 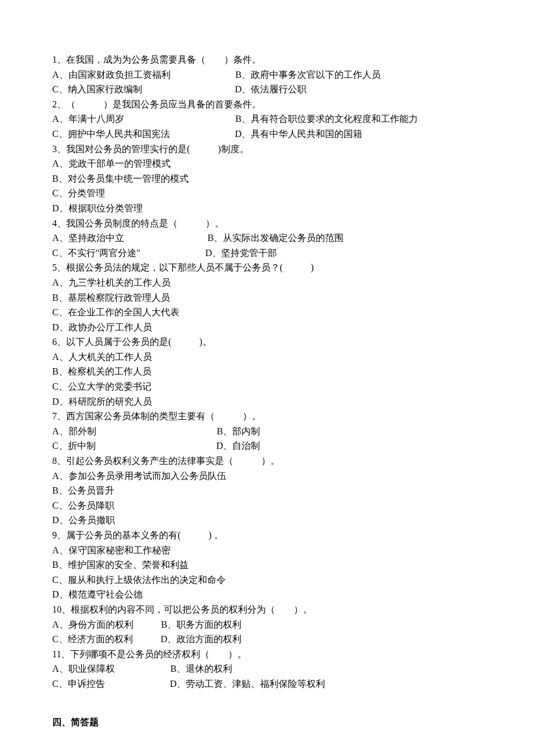 What do you see at coordinates (267, 224) in the screenshot?
I see `question-4-stem: 4、我国公务员制度的特点是（ ）。` at bounding box center [267, 224].